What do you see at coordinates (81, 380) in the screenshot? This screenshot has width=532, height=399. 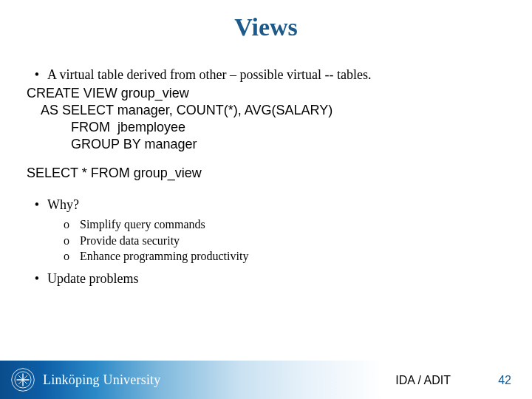 I see `university-logo: Linköping University` at bounding box center [81, 380].